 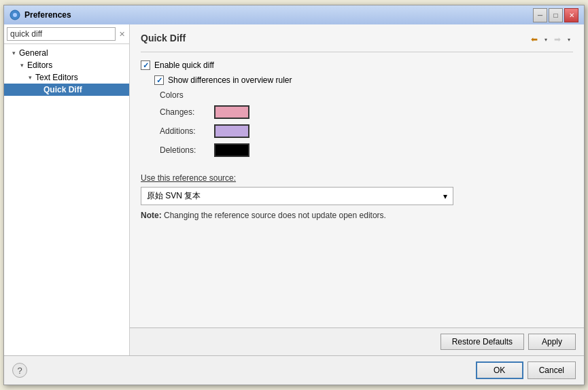 I want to click on search-box-container: ✕, so click(x=67, y=34).